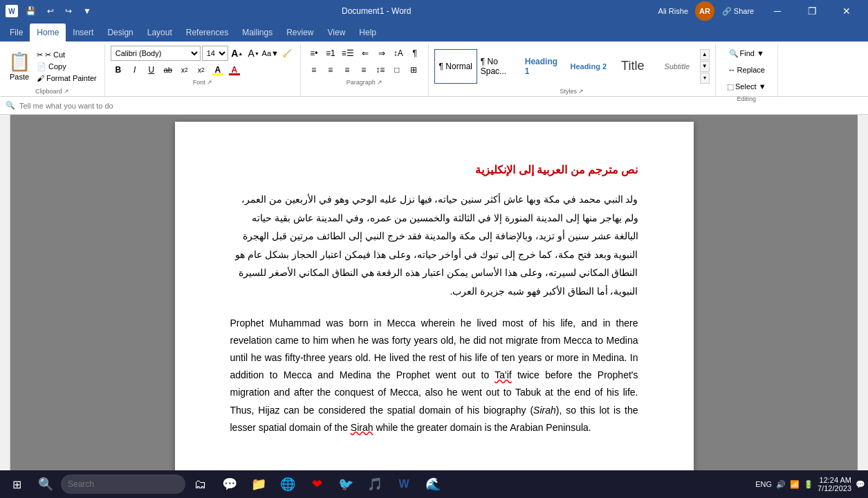  What do you see at coordinates (66, 55) in the screenshot?
I see `cut-button: ✂✂ Cut` at bounding box center [66, 55].